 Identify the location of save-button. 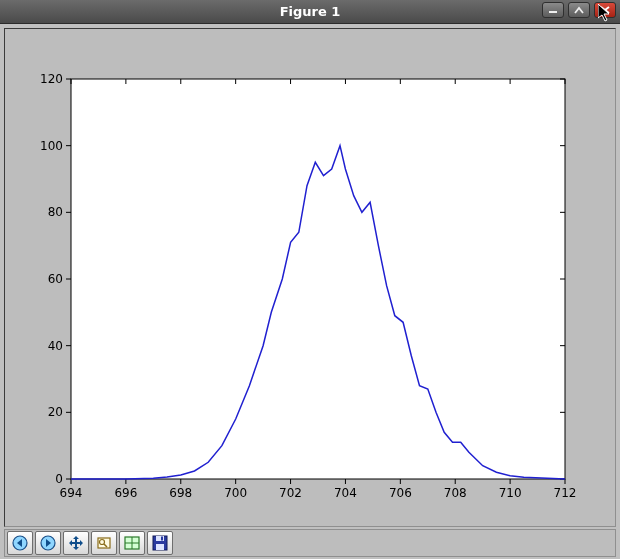
(160, 543).